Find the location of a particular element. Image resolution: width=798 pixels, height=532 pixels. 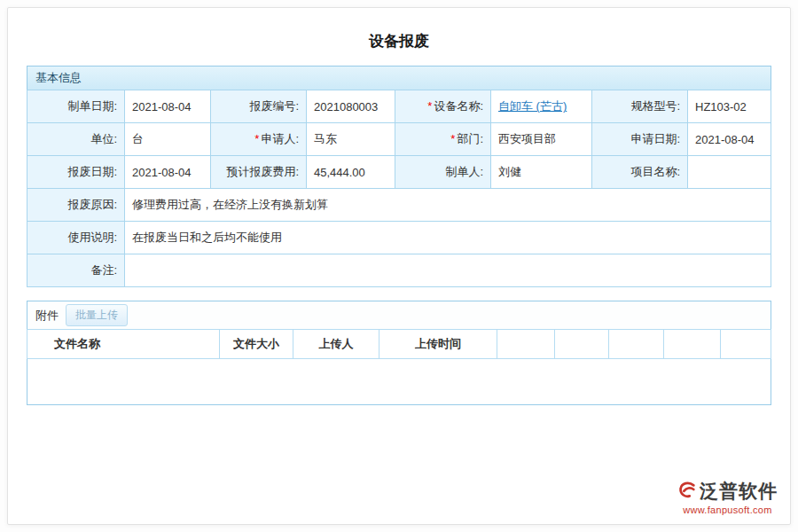

attachments-empty-row is located at coordinates (399, 382).